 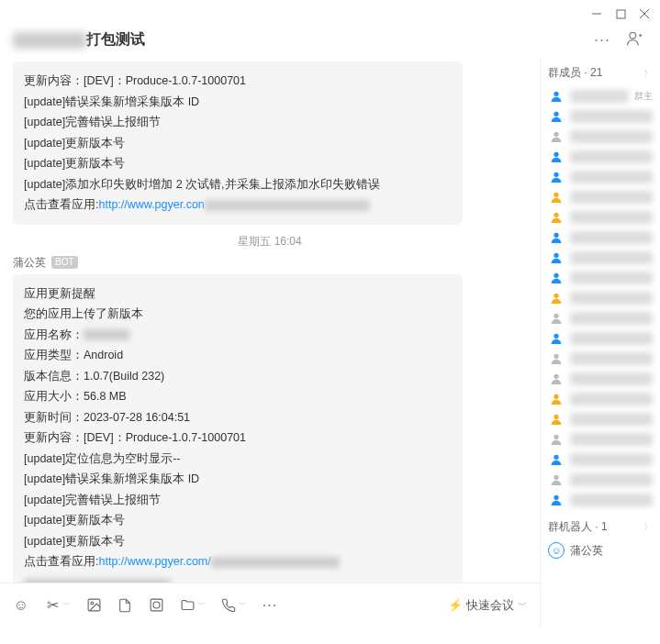 I want to click on msg-line: [update]完善错误上报细节, so click(x=238, y=501).